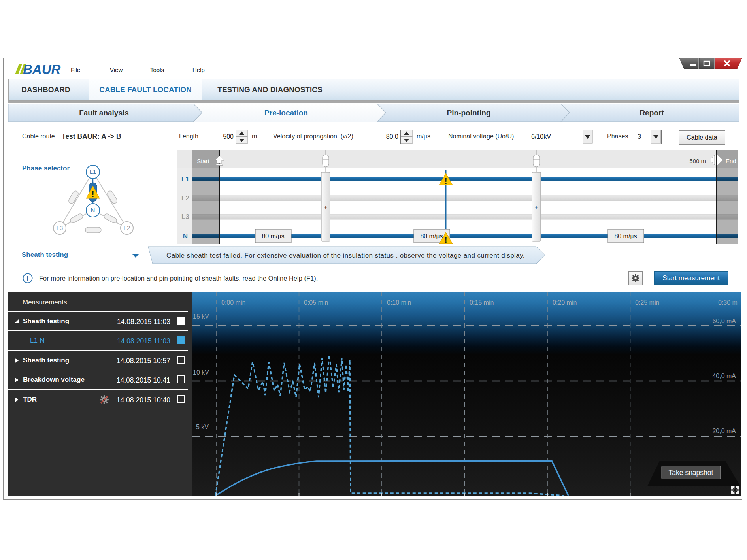 This screenshot has width=747, height=560. I want to click on svg-text: 0:05 min, so click(316, 303).